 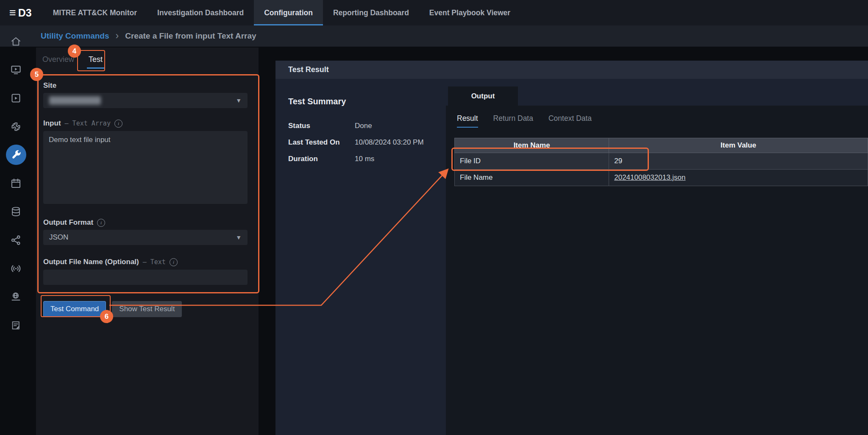 I want to click on summary-row-last-tested: Last Tested On 10/08/2024 03:20 PM, so click(x=367, y=142).